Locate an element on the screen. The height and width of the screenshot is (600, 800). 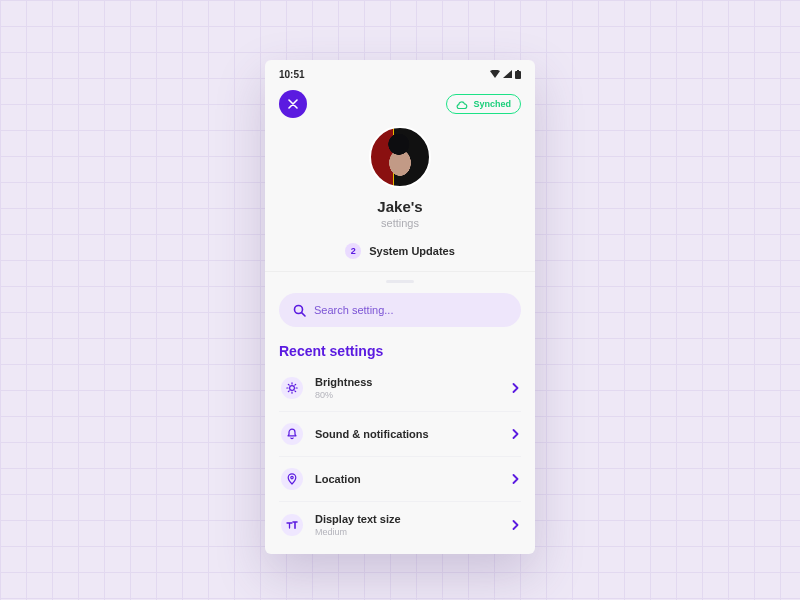
wifi-icon is located at coordinates (495, 74).